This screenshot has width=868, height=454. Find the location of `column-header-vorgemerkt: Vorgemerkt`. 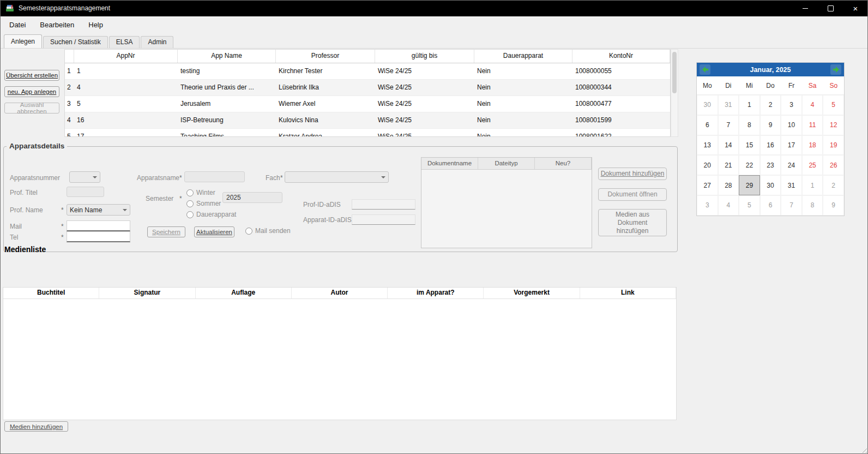

column-header-vorgemerkt: Vorgemerkt is located at coordinates (532, 293).